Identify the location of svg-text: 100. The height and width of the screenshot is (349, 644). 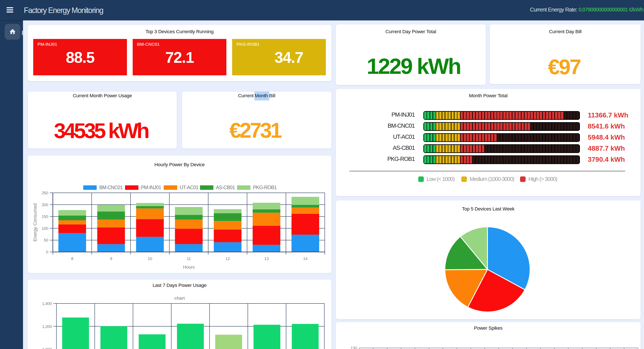
(45, 228).